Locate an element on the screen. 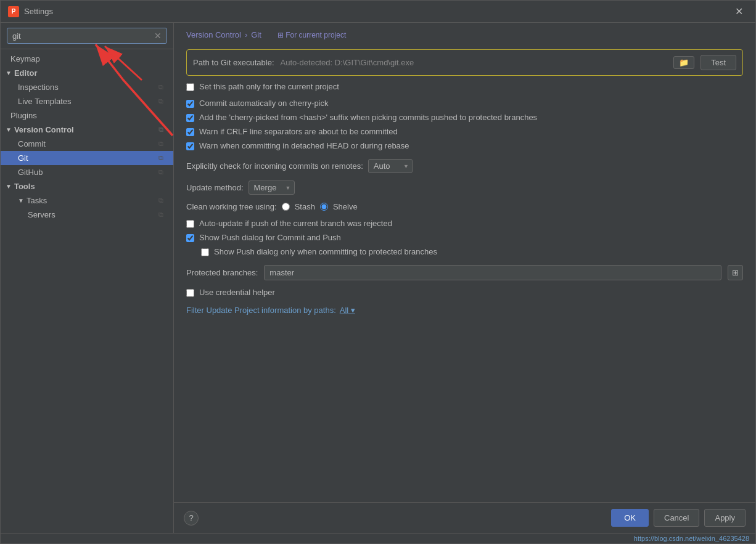 This screenshot has height=544, width=756. cherry-pick-suffix-label: Add the 'cherry-picked from <hash>' suff… is located at coordinates (368, 117).